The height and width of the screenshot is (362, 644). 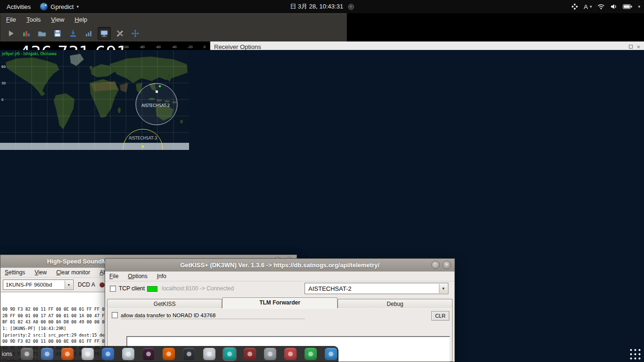 I want to click on float-panel-icon, so click(x=631, y=47).